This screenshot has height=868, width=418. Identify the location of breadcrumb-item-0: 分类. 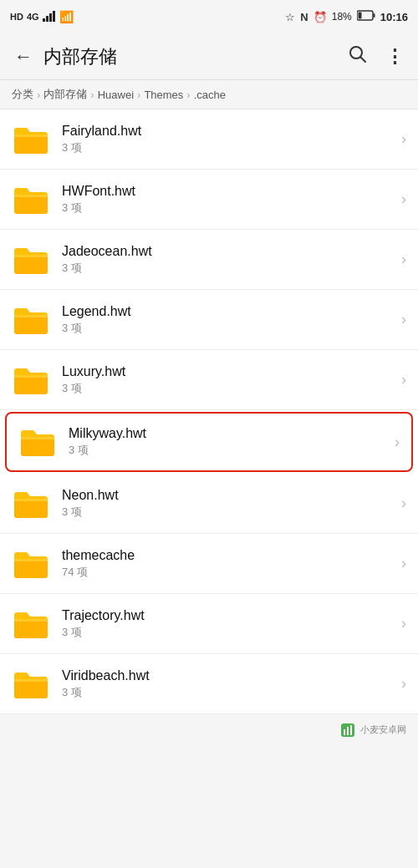
(23, 94).